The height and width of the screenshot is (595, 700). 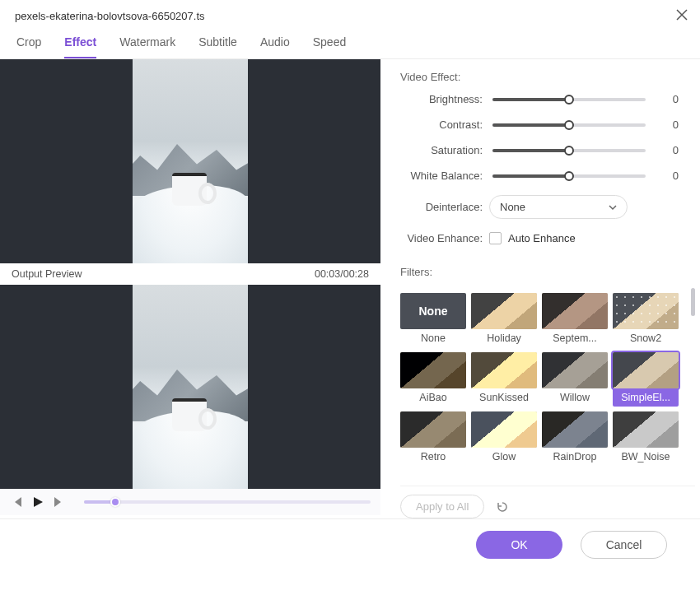 What do you see at coordinates (575, 457) in the screenshot?
I see `filter-label: RainDrop` at bounding box center [575, 457].